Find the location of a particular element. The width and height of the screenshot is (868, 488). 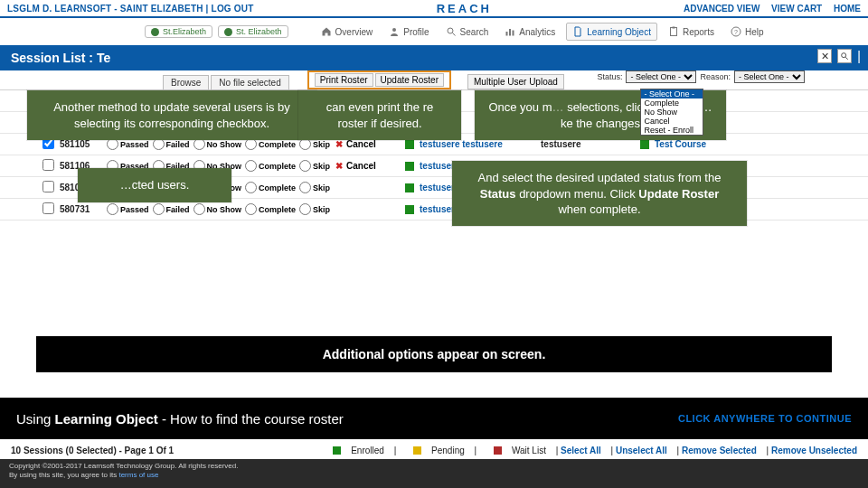

org-logo-b: St. Elizabeth is located at coordinates (253, 32).